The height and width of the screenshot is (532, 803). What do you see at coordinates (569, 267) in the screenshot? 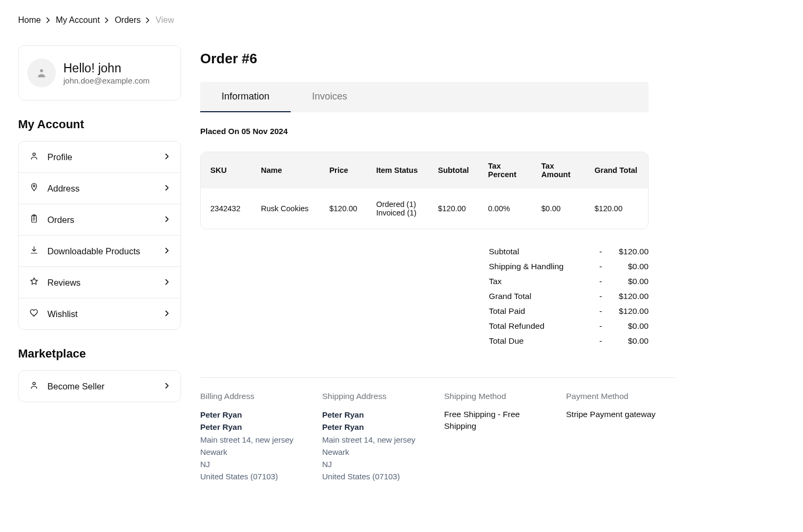
I see `totals-shipping: Shipping & Handling-$0.00` at bounding box center [569, 267].